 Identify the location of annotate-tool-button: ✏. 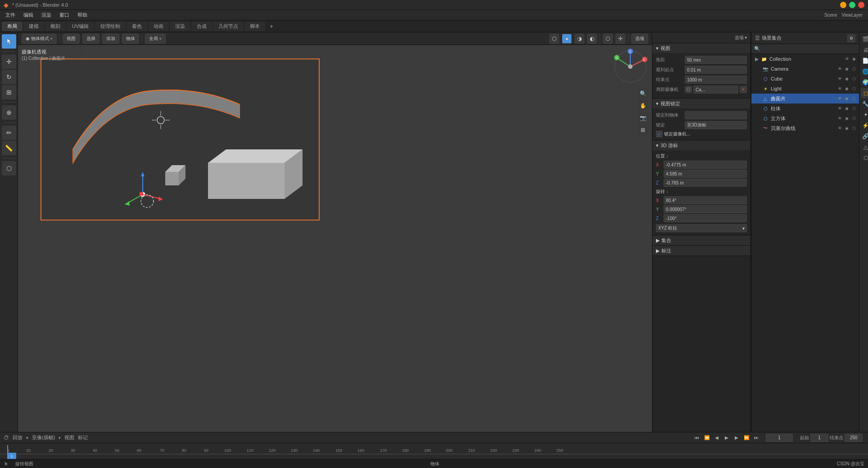
(9, 133).